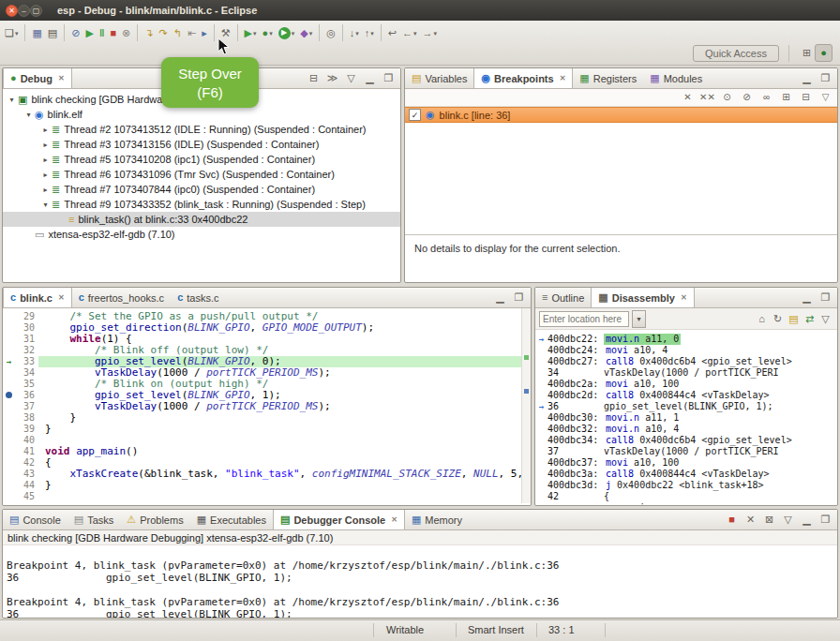 This screenshot has width=840, height=641. I want to click on disassembly-listing: →400dbc22:movi.n a11, 0400dbc24:movi a10…, so click(686, 418).